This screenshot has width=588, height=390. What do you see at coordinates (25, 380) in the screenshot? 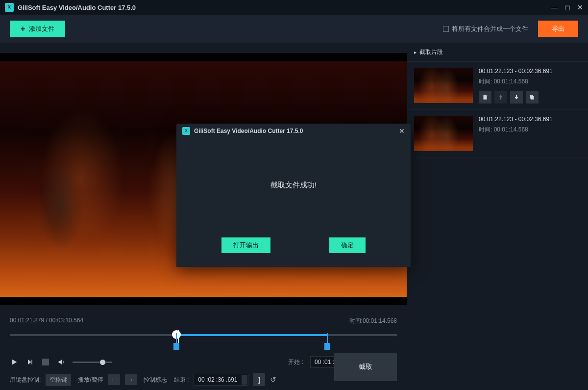
I see `hint-prefix: 用键盘控制:` at bounding box center [25, 380].